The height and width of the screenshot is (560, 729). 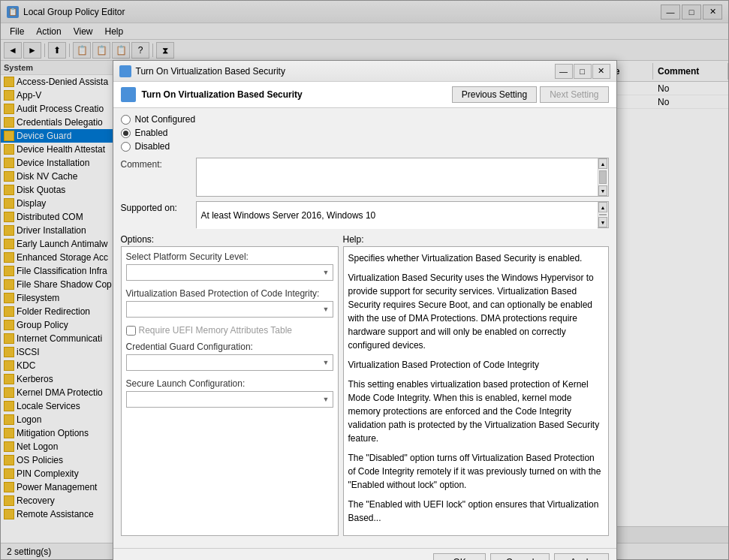 What do you see at coordinates (365, 177) in the screenshot?
I see `comment-section: Comment: ▲ ▼` at bounding box center [365, 177].